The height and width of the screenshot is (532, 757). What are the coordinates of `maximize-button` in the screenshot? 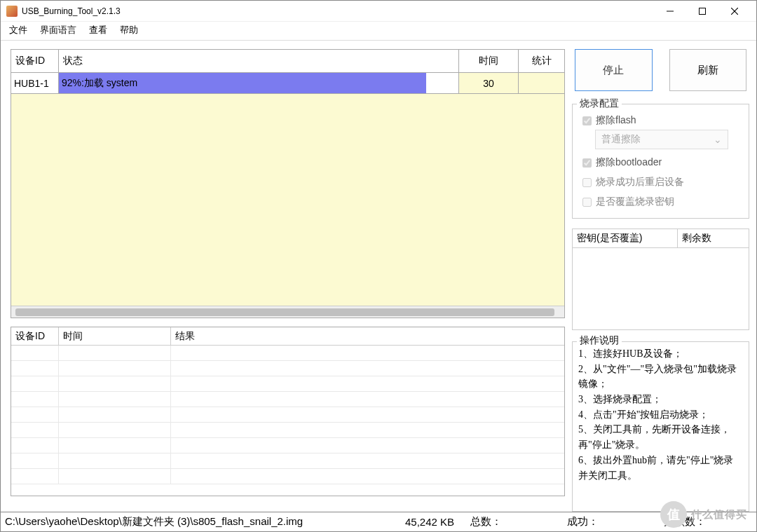 It's located at (702, 11).